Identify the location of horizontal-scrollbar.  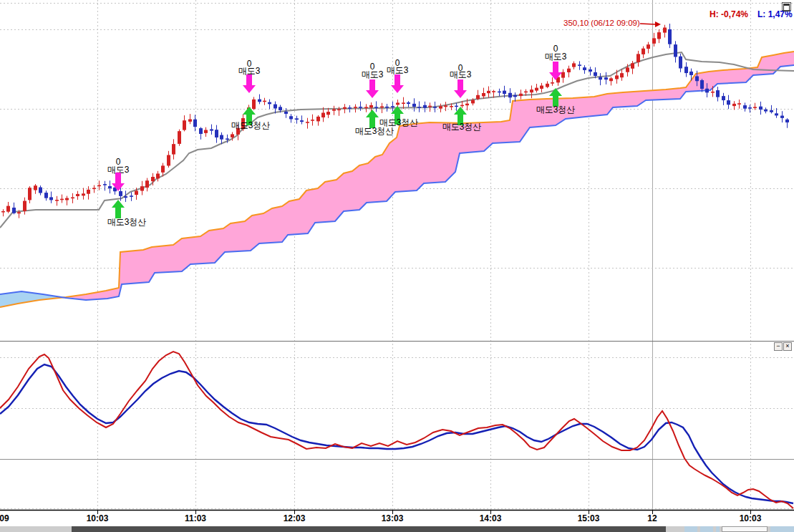
(397, 529).